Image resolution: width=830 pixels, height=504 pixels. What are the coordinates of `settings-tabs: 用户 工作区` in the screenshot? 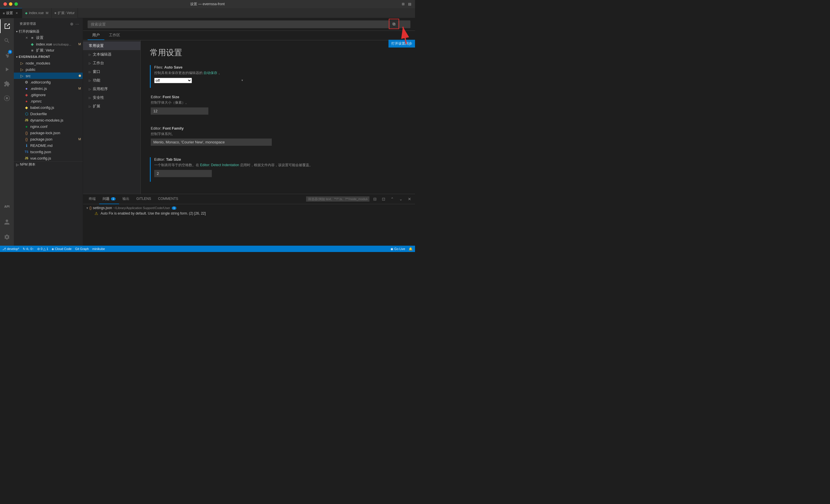 It's located at (249, 36).